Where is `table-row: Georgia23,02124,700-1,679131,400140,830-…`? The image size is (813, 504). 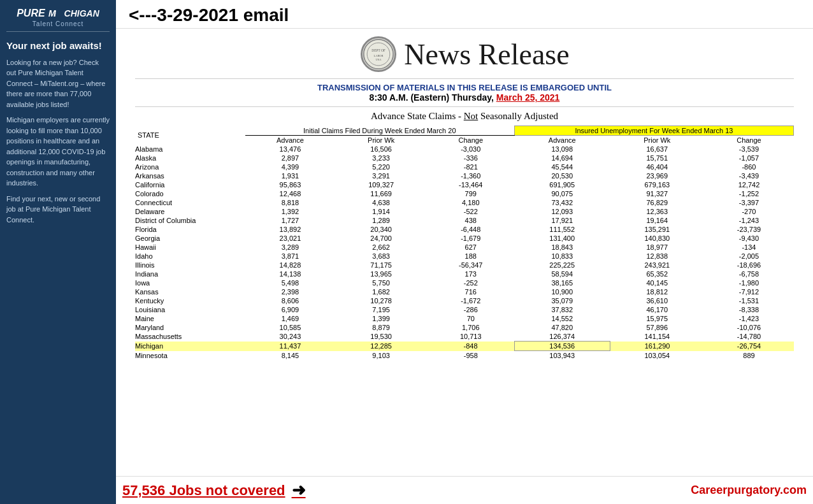
table-row: Georgia23,02124,700-1,679131,400140,830-… is located at coordinates (464, 238).